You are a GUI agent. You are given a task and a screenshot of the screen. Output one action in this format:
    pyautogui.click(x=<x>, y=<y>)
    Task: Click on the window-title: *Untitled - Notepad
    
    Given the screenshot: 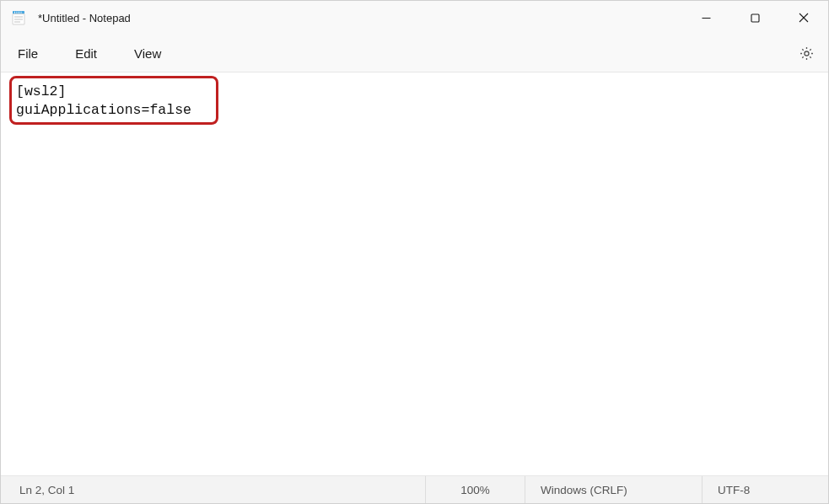 What is the action you would take?
    pyautogui.click(x=84, y=19)
    